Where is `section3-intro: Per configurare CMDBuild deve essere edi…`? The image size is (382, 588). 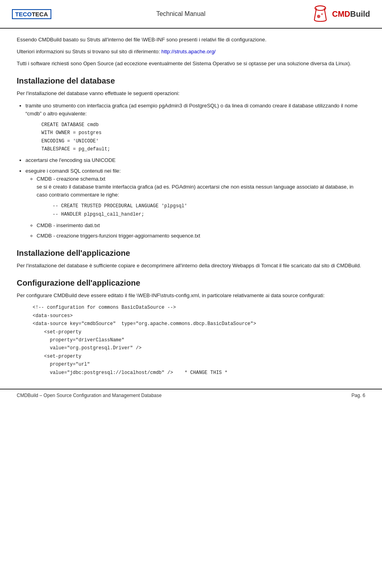
section3-intro: Per configurare CMDBuild deve essere edi… is located at coordinates (191, 296).